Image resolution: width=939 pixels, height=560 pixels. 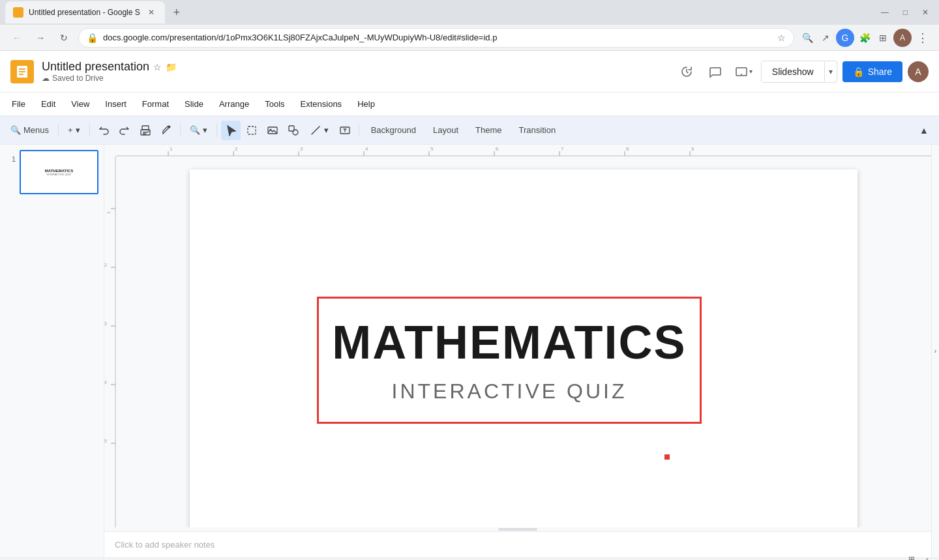 I want to click on menu-arrange: Arrange, so click(x=234, y=104).